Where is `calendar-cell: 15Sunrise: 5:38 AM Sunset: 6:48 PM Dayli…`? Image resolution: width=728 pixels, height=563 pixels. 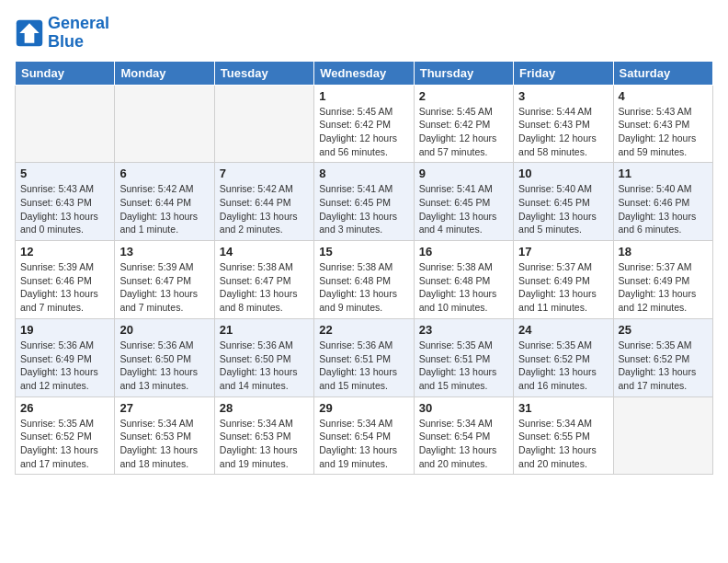 calendar-cell: 15Sunrise: 5:38 AM Sunset: 6:48 PM Dayli… is located at coordinates (364, 280).